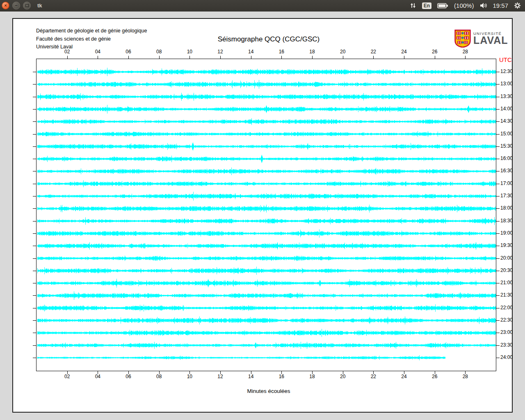 The width and height of the screenshot is (525, 420). Describe the element at coordinates (465, 52) in the screenshot. I see `x-tick-label-top: 28` at that location.